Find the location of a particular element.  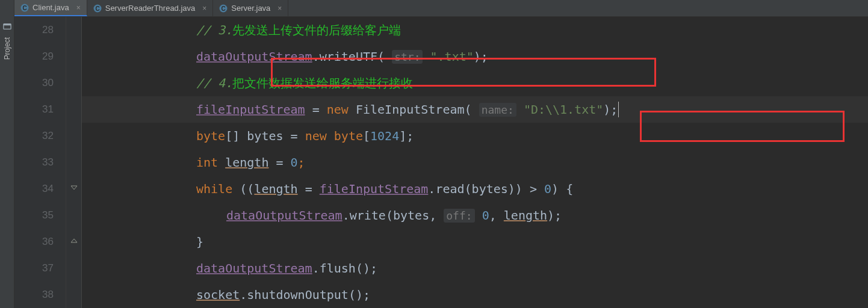

code-line: // 4.把文件数据发送给服务端进行接收 is located at coordinates (475, 83).